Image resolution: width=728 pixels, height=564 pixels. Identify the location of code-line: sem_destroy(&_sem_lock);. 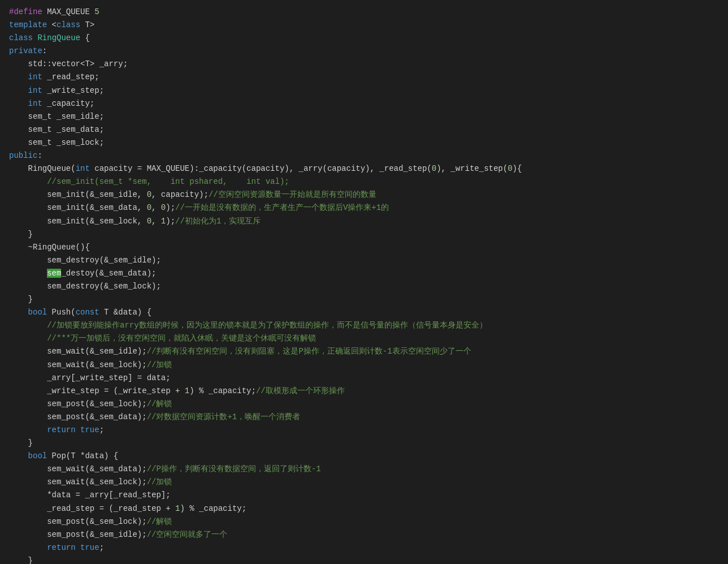
(364, 286).